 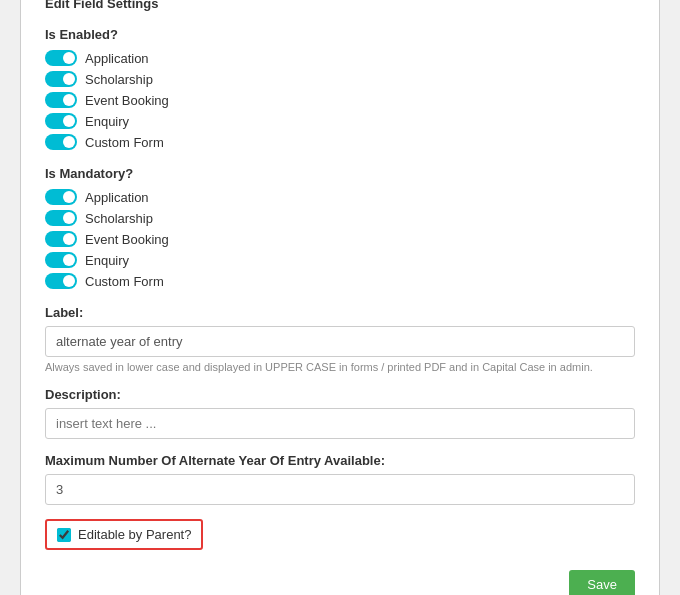 What do you see at coordinates (124, 534) in the screenshot?
I see `editable-by-parent-row: Editable by Parent?` at bounding box center [124, 534].